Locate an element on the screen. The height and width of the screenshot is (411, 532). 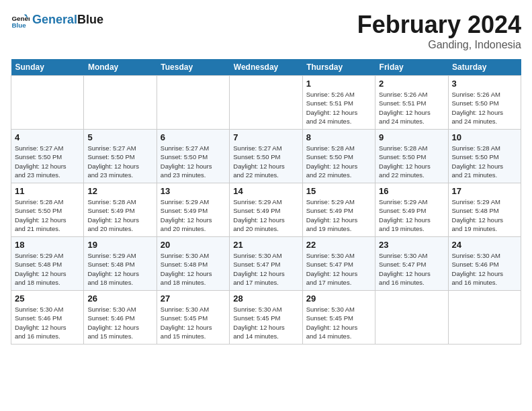
calendar-cell: 15Sunrise: 5:29 AM Sunset: 5:49 PM Dayli… is located at coordinates (339, 210).